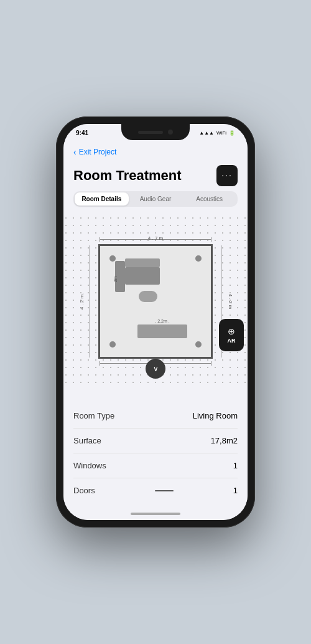 The image size is (311, 644). Describe the element at coordinates (95, 152) in the screenshot. I see `back-button: ‹ Exit Project` at that location.